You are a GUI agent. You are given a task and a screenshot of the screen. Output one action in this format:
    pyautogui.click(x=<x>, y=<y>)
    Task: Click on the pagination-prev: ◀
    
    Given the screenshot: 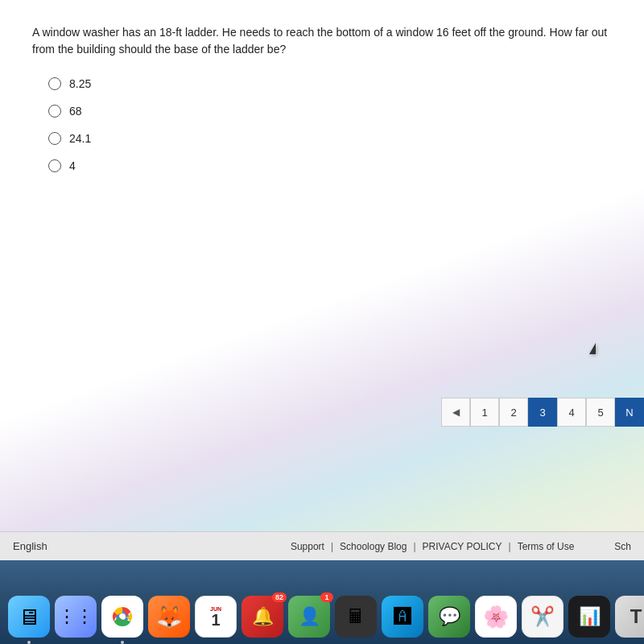 What is the action you would take?
    pyautogui.click(x=456, y=412)
    